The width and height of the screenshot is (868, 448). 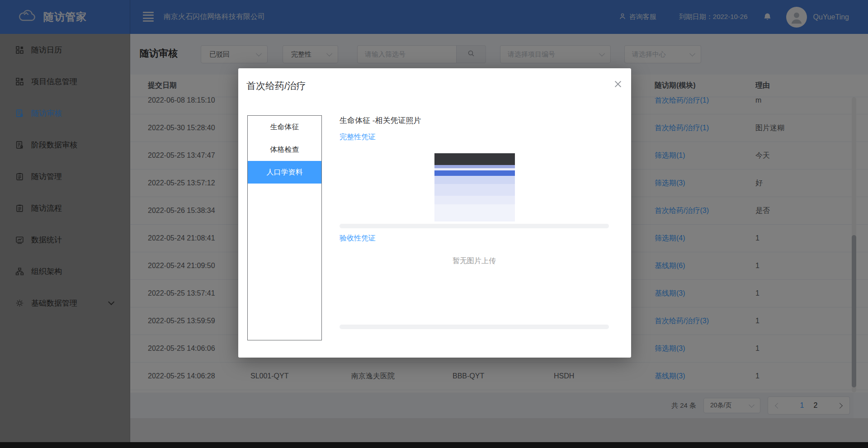 I want to click on modal-title: 首次给药/治疗, so click(x=276, y=86).